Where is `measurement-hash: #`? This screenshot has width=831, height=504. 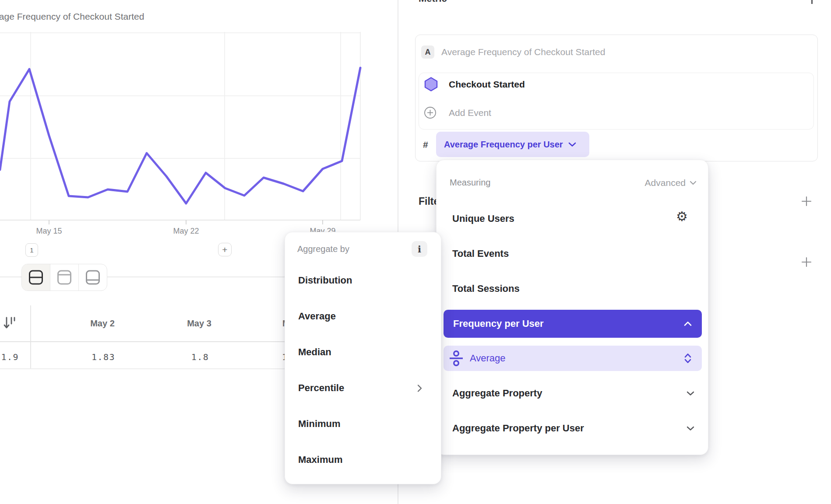
measurement-hash: # is located at coordinates (426, 145).